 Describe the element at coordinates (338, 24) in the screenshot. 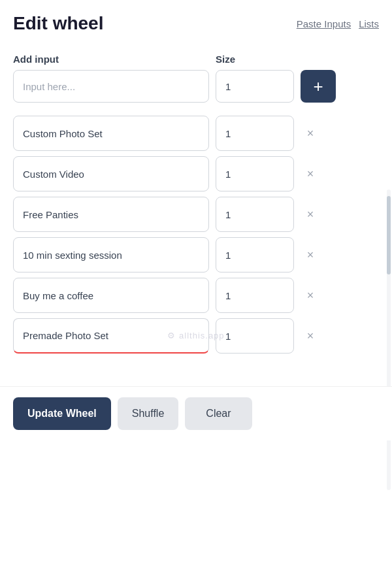

I see `header-links: Paste Inputs Lists` at that location.